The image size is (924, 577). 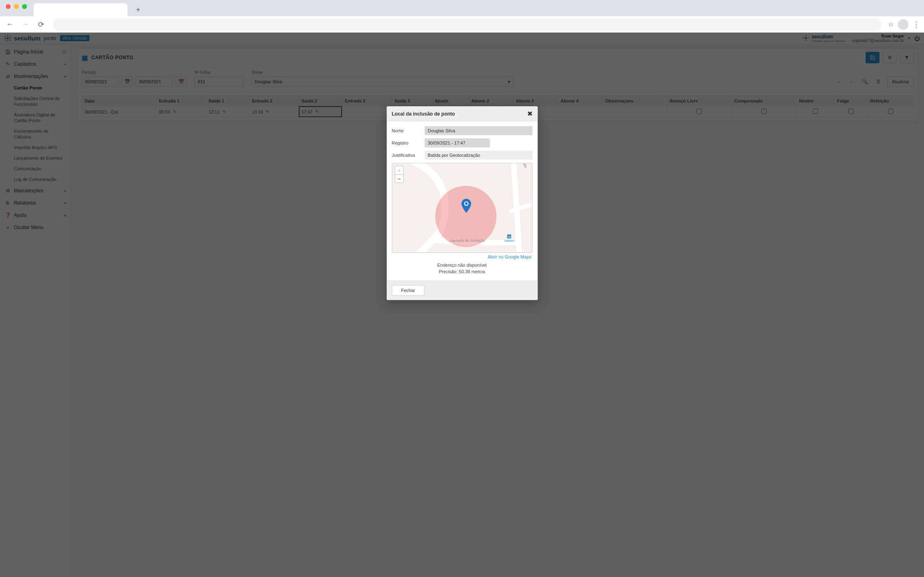 What do you see at coordinates (468, 25) in the screenshot?
I see `address-bar` at bounding box center [468, 25].